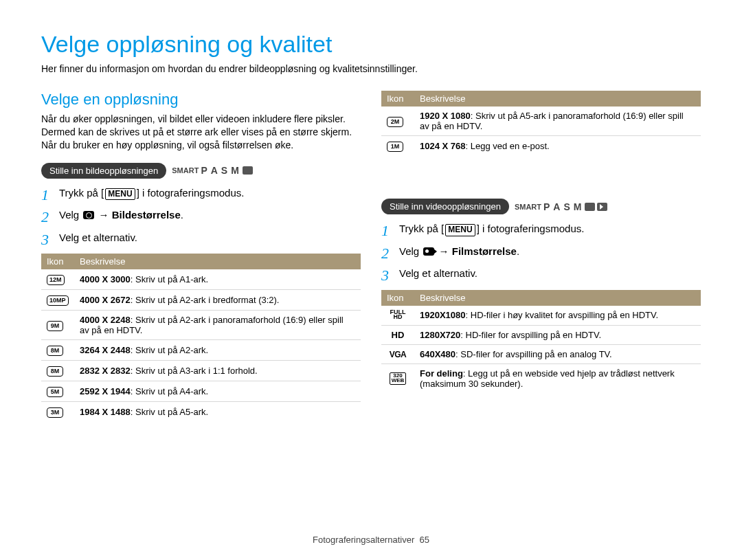 Image resolution: width=742 pixels, height=560 pixels. What do you see at coordinates (398, 379) in the screenshot?
I see `web-icon: 320WEB` at bounding box center [398, 379].